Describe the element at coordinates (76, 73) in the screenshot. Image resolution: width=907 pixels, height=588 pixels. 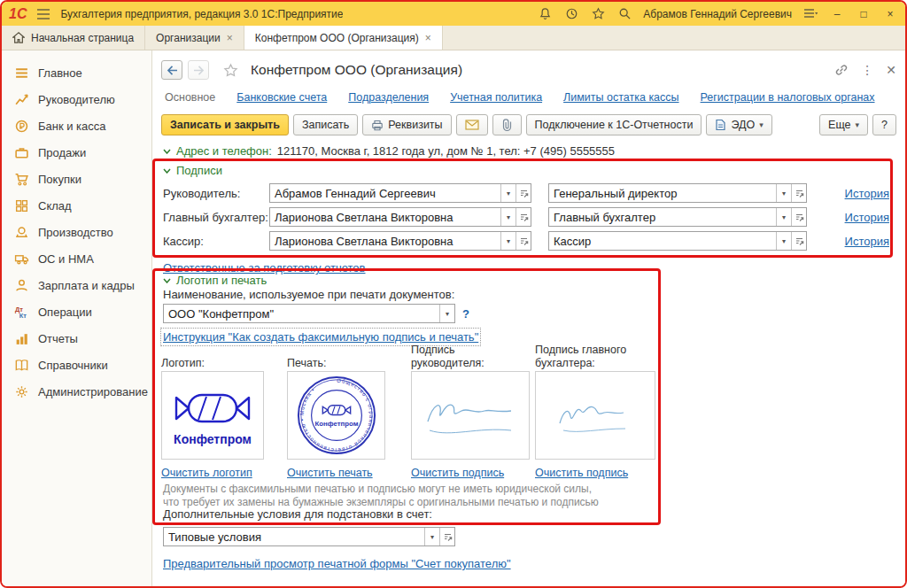
I see `sidebar-item-main: Главное` at that location.